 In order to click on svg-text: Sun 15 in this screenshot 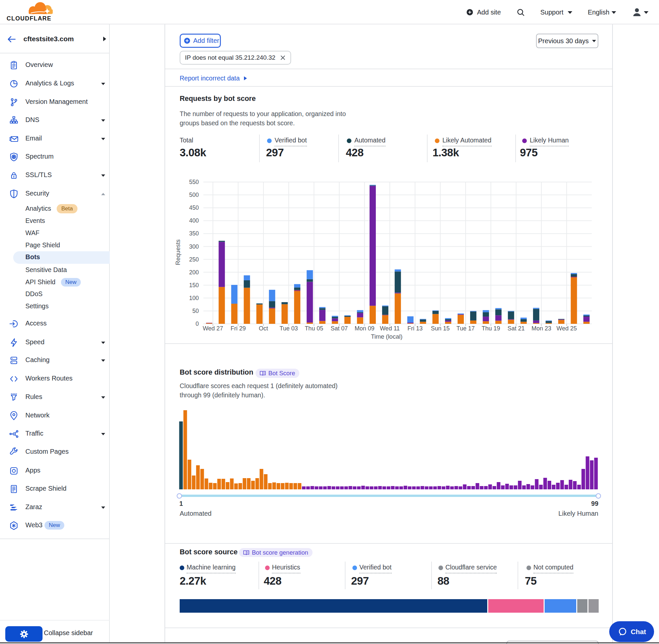, I will do `click(440, 328)`.